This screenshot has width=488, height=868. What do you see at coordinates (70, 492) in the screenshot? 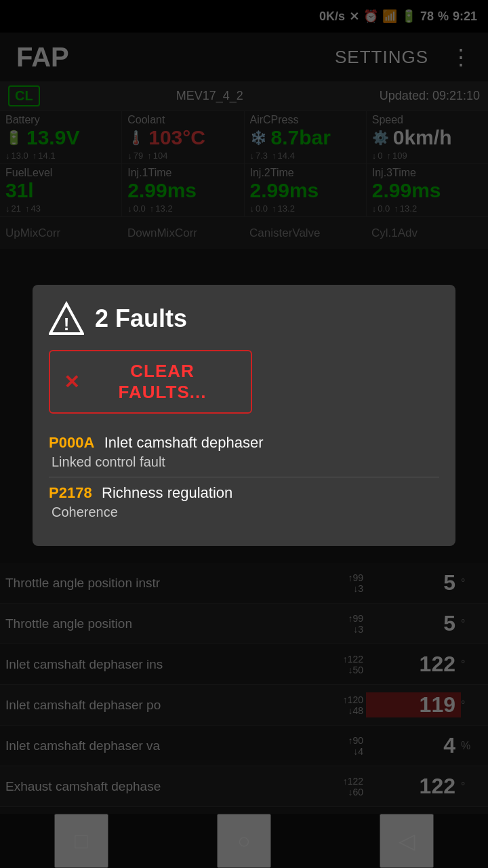
I see `fault-code-2: P2178` at bounding box center [70, 492].